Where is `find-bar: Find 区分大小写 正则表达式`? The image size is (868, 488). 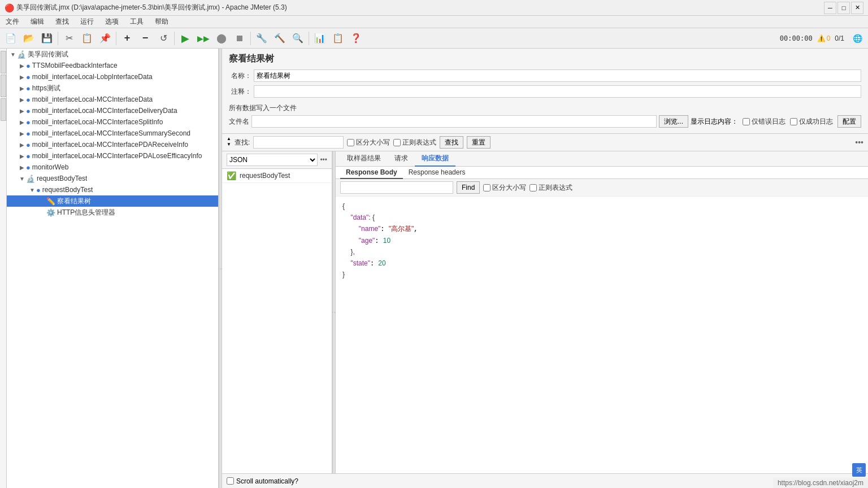
find-bar: Find 区分大小写 正则表达式 is located at coordinates (602, 188).